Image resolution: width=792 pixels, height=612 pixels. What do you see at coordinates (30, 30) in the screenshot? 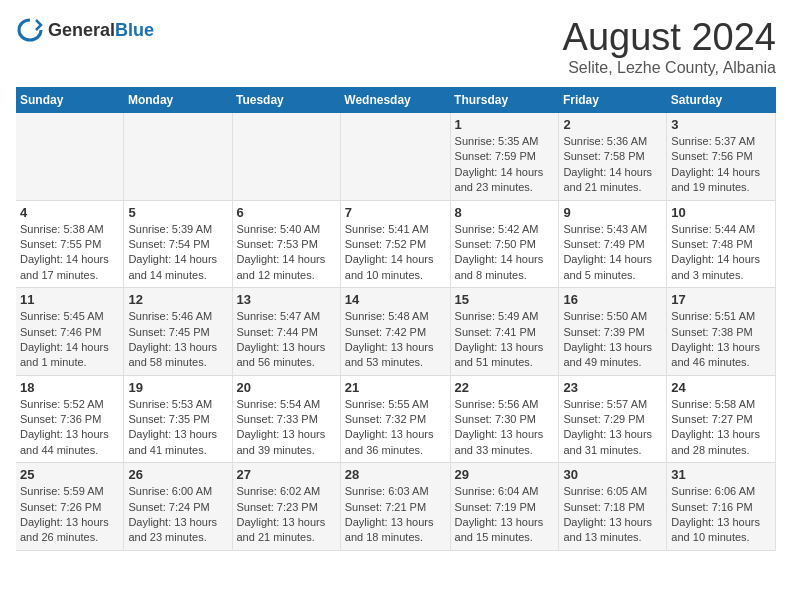
I see `logo-icon` at bounding box center [30, 30].